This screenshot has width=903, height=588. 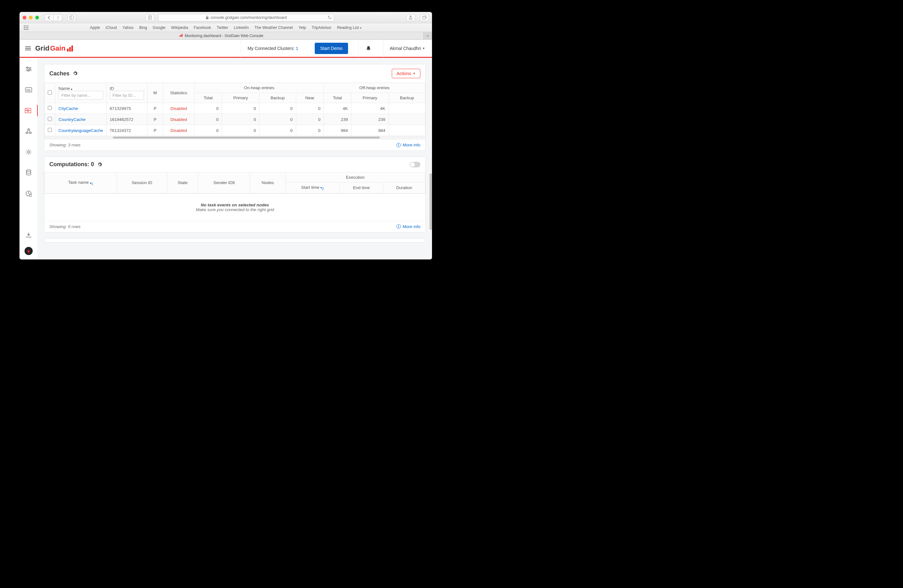 I want to click on bookmark-item: Bing, so click(x=143, y=28).